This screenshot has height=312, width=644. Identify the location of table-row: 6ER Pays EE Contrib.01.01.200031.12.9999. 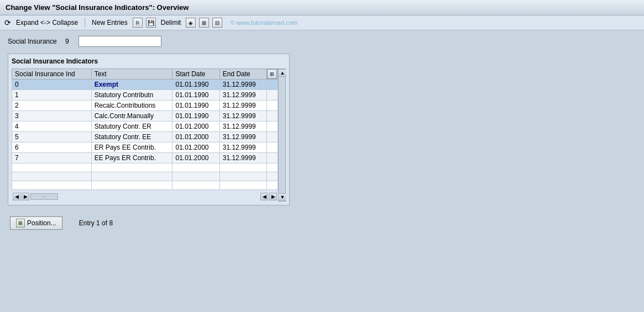
(145, 148).